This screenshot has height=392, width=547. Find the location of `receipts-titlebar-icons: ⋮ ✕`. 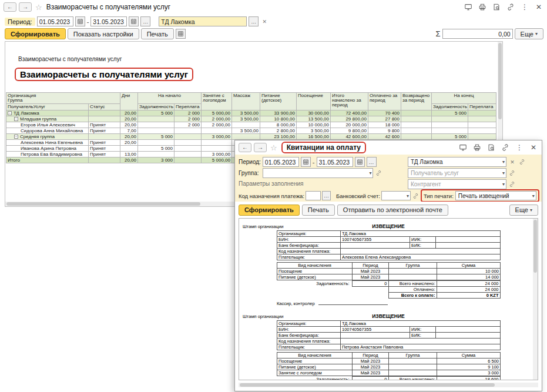

receipts-titlebar-icons: ⋮ ✕ is located at coordinates (498, 148).